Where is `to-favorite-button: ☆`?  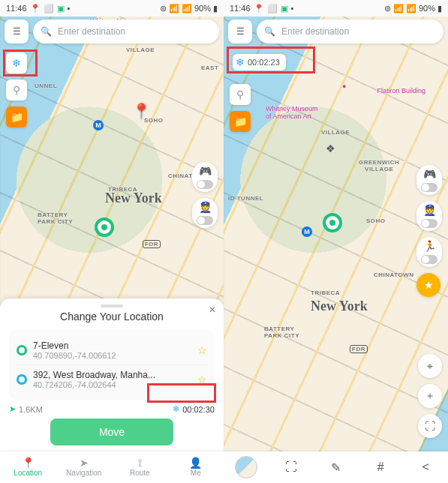 to-favorite-button: ☆ is located at coordinates (203, 380).